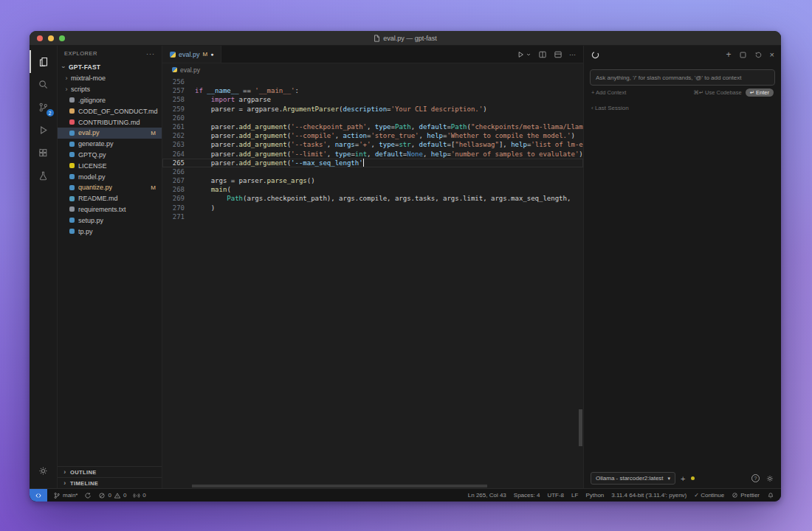  I want to click on file-name: tp.py, so click(86, 232).